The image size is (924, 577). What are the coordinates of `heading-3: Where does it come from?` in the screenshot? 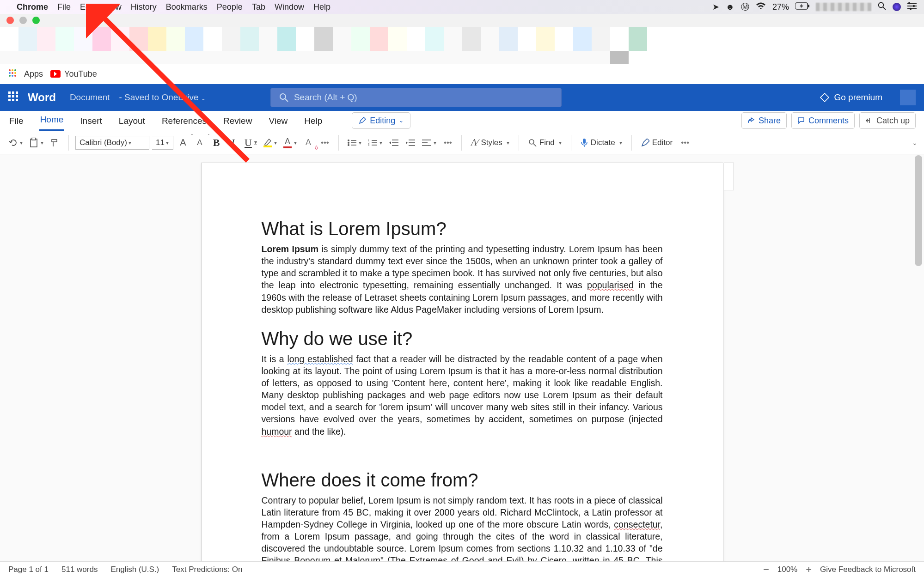 It's located at (462, 480).